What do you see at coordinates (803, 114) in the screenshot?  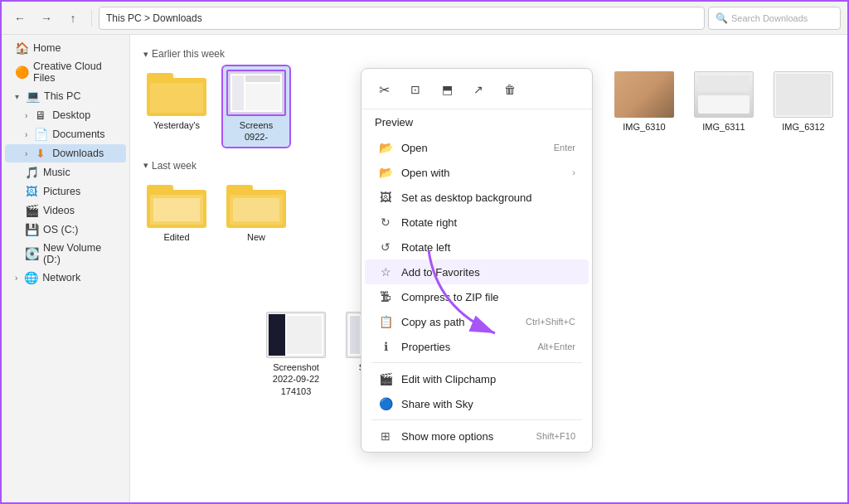 I see `list-item: IMG_6312` at bounding box center [803, 114].